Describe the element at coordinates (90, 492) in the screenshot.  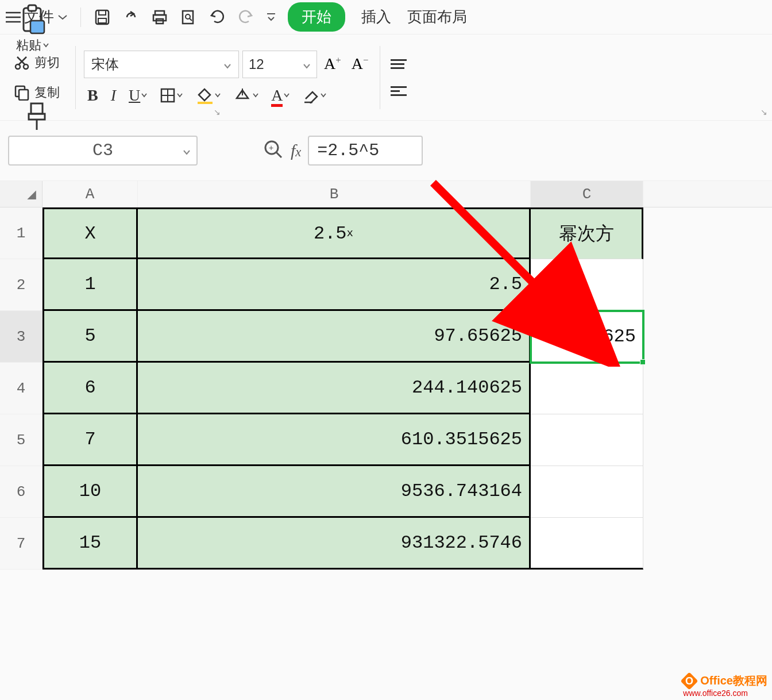
I see `cell-A6: 10` at that location.